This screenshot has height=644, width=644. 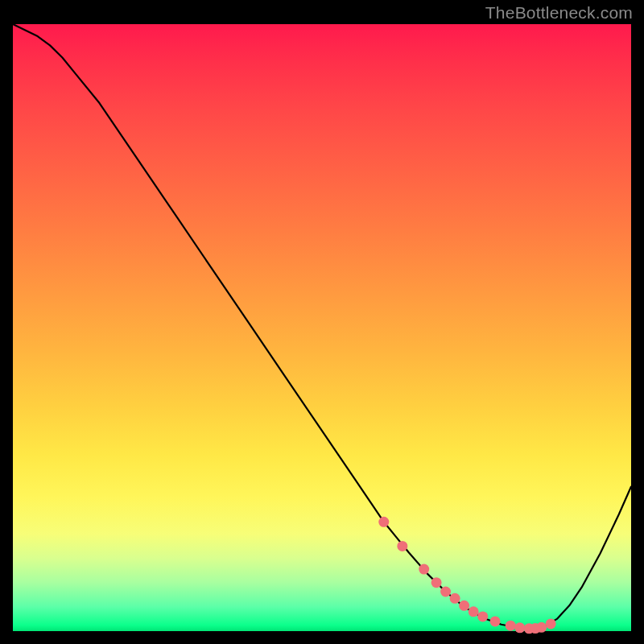 What do you see at coordinates (559, 13) in the screenshot?
I see `watermark-text: TheBottleneck.com` at bounding box center [559, 13].